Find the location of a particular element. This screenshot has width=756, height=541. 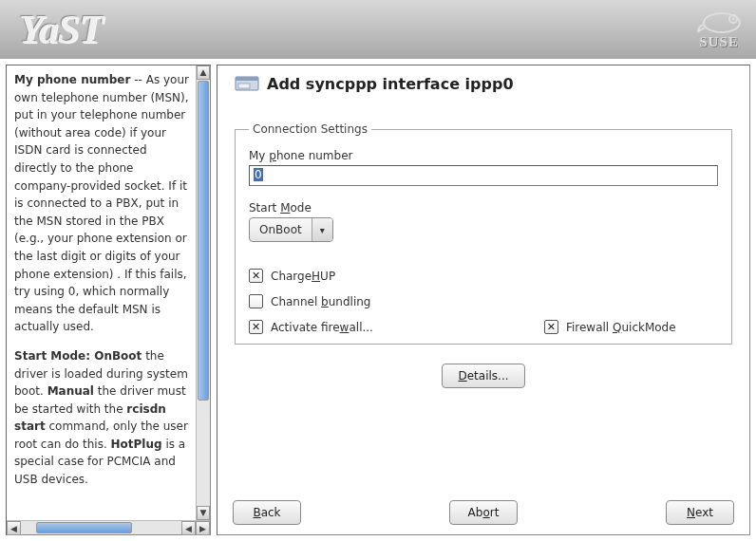

app-header: YaST SUSE is located at coordinates (378, 29).